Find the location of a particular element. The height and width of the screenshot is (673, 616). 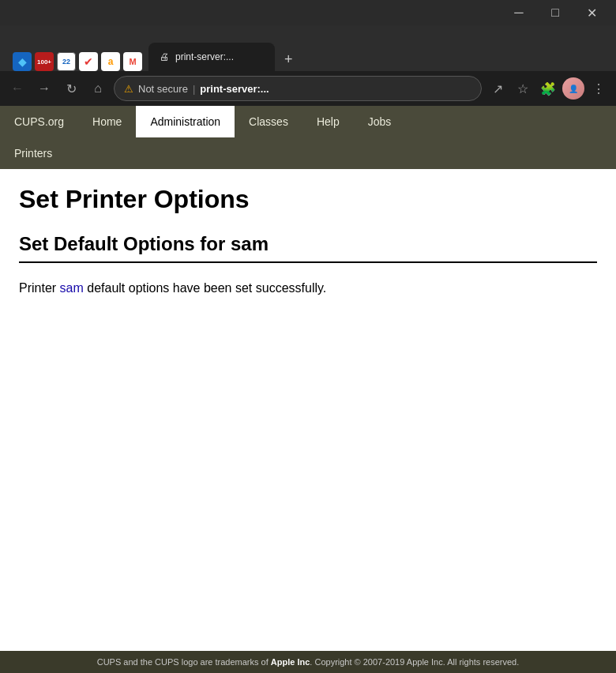

nav-item-home: Home is located at coordinates (107, 122).